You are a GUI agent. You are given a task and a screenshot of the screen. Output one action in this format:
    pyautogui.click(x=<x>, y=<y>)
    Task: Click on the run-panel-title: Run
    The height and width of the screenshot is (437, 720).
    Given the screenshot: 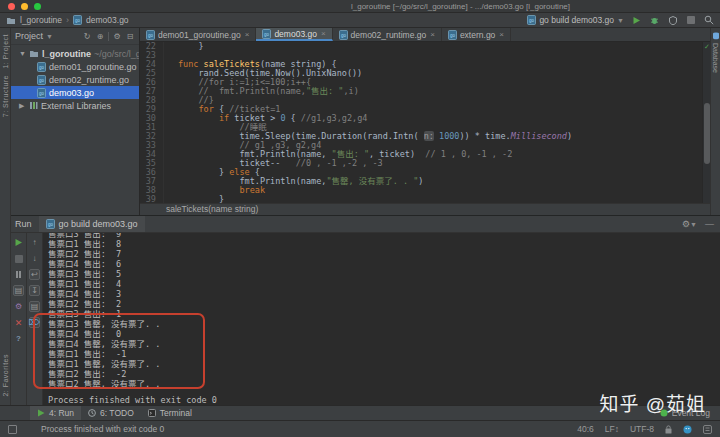 What is the action you would take?
    pyautogui.click(x=24, y=224)
    